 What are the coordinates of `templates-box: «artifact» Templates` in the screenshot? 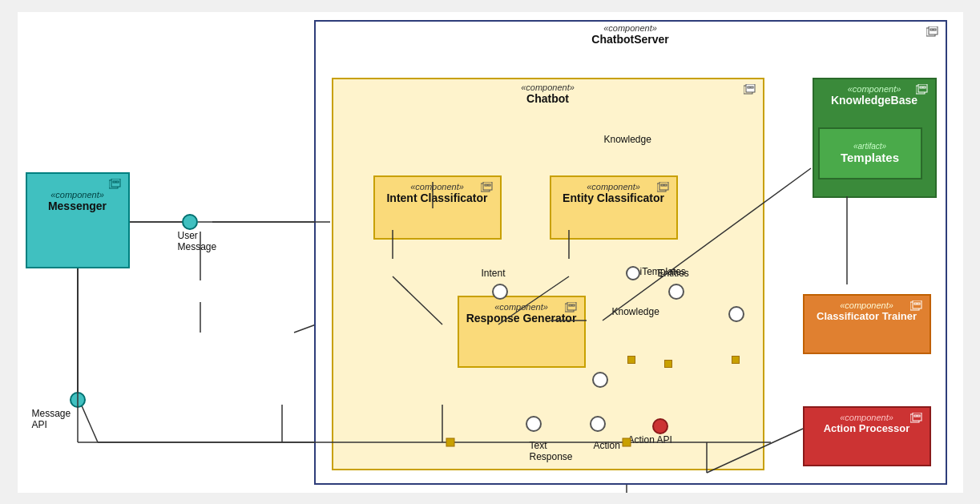 It's located at (870, 154).